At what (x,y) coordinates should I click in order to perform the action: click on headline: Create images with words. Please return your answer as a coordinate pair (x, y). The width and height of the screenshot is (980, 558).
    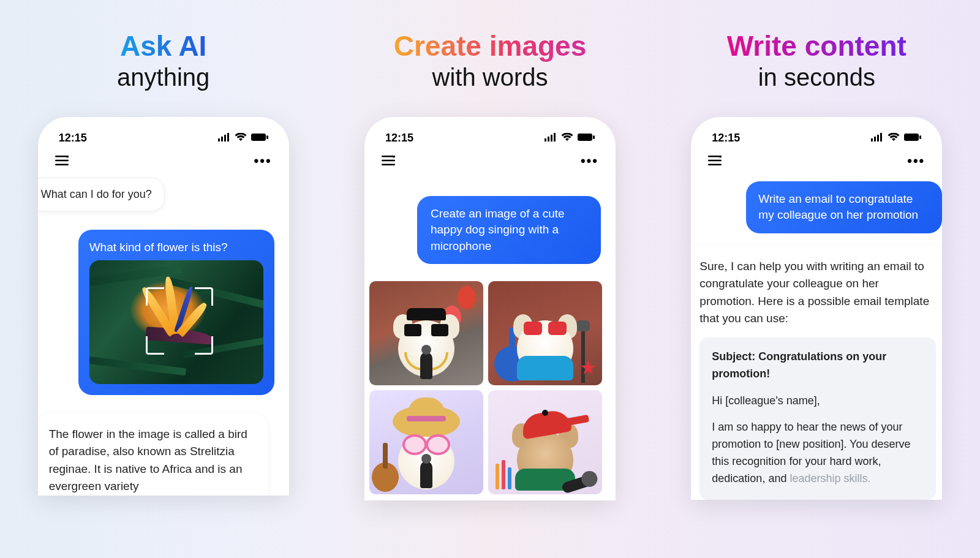
    Looking at the image, I should click on (490, 61).